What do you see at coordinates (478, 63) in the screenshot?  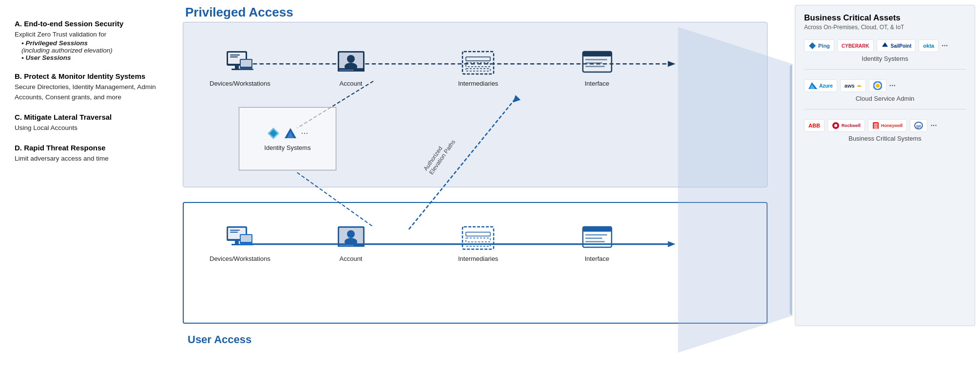 I see `priv-intermediaries-icon` at bounding box center [478, 63].